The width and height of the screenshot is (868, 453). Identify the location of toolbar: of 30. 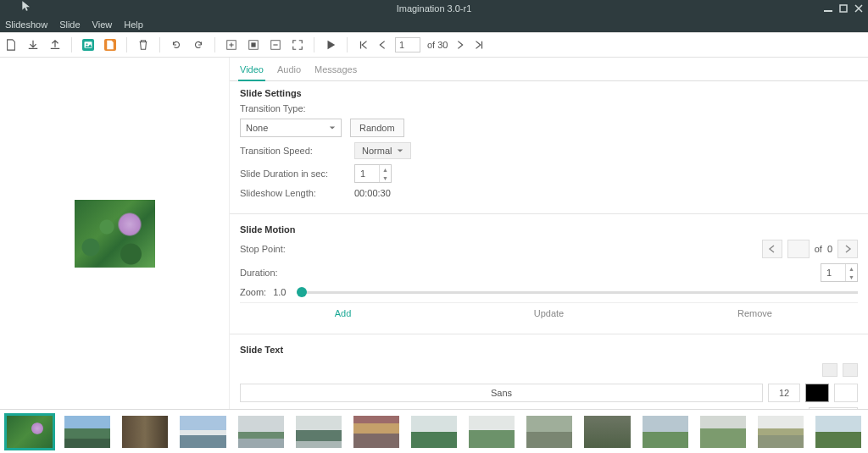
(434, 45).